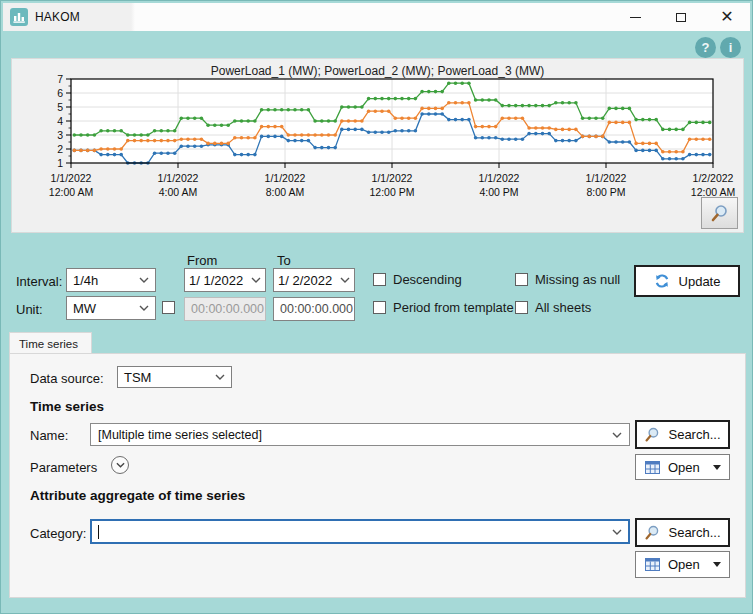  Describe the element at coordinates (60, 121) in the screenshot. I see `svg-text: 4` at that location.